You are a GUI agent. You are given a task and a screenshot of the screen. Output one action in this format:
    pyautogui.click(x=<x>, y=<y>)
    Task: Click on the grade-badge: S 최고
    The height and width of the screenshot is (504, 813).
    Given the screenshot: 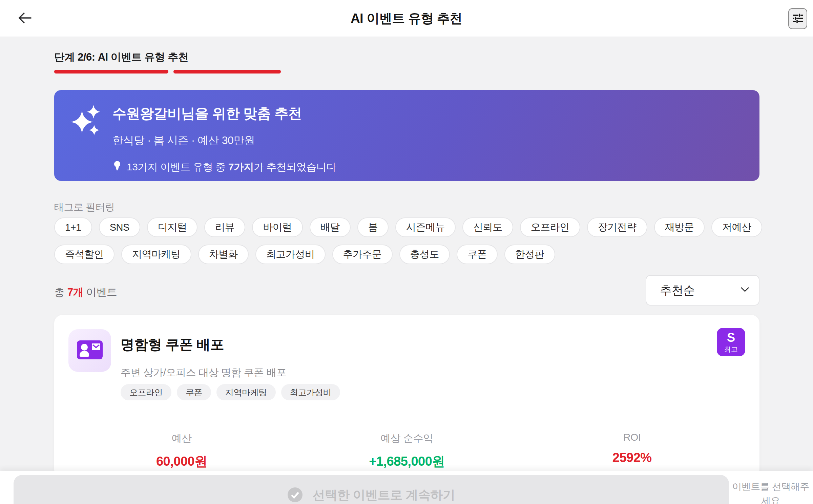 What is the action you would take?
    pyautogui.click(x=731, y=342)
    